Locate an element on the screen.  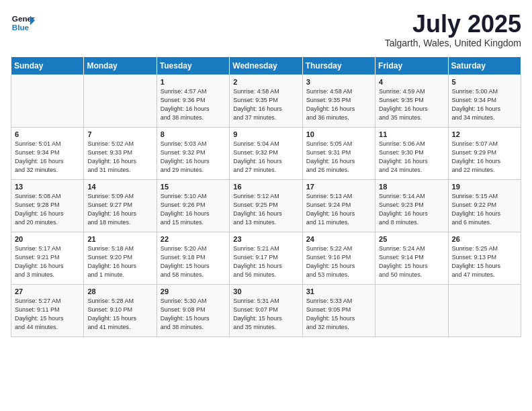
day-info: Sunrise: 5:03 AMSunset: 9:32 PMDaylight:… is located at coordinates (193, 157).